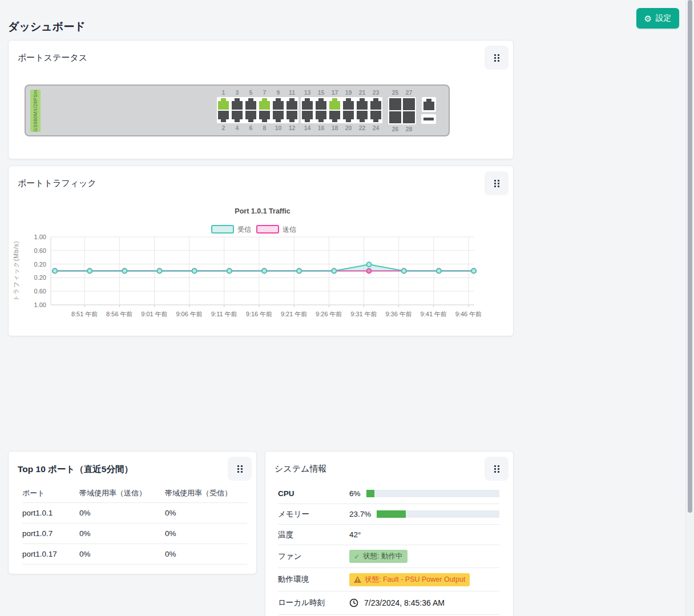 This screenshot has height=616, width=694. What do you see at coordinates (469, 314) in the screenshot?
I see `x-tick-label: 9:46 午前` at bounding box center [469, 314].